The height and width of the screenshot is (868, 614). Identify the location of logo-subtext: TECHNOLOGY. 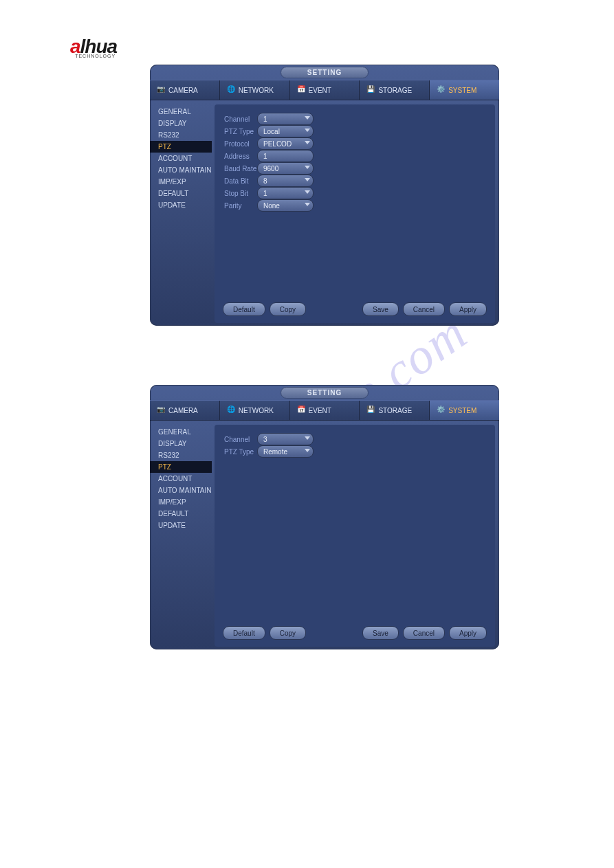
(93, 56).